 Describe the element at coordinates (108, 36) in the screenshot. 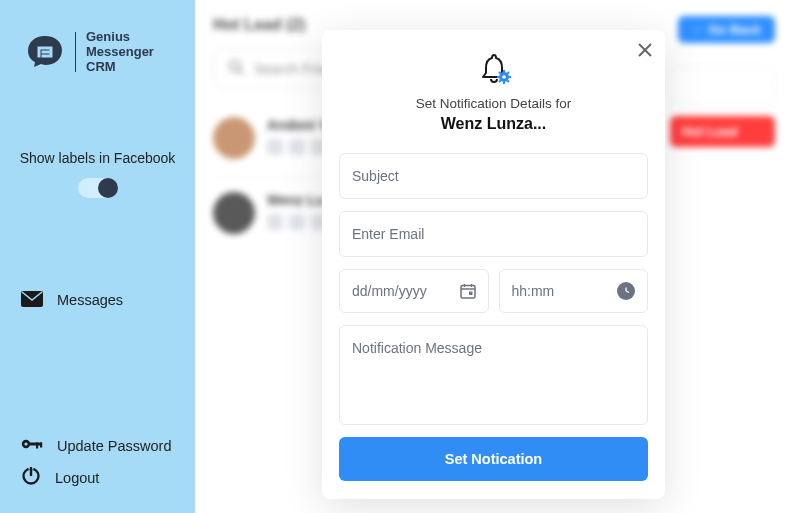

I see `brand-line1: Genius` at that location.